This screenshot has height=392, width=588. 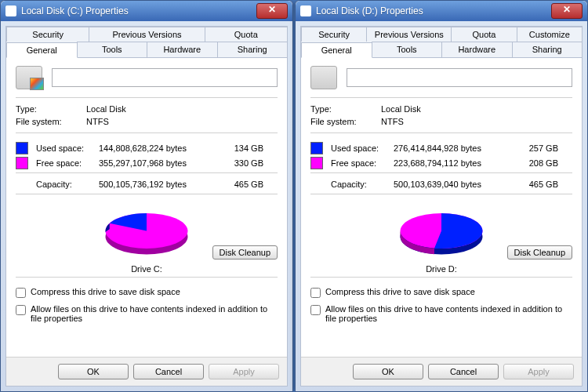 What do you see at coordinates (240, 163) in the screenshot?
I see `free-gb: 330 GB` at bounding box center [240, 163].